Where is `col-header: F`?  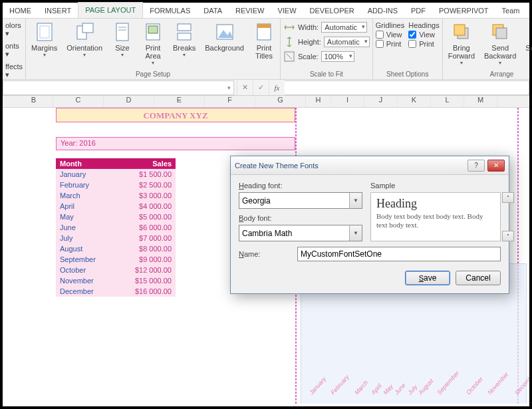 col-header: F is located at coordinates (230, 101).